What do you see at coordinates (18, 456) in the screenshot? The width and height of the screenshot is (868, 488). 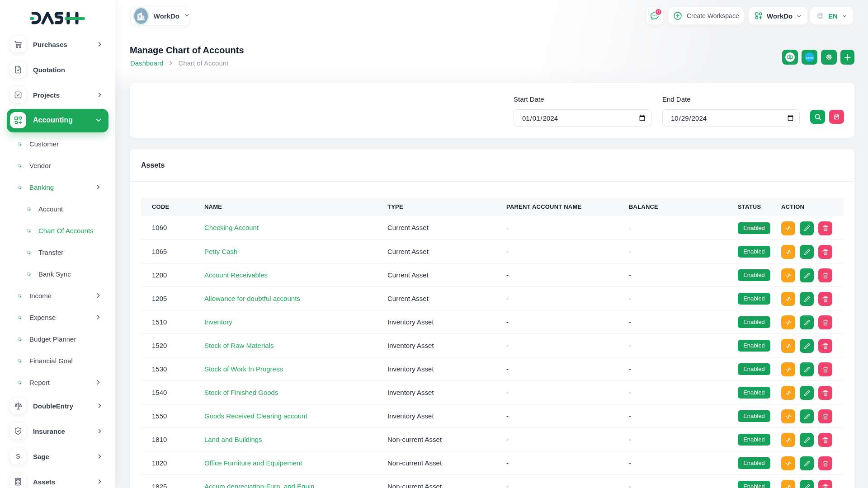 I see `svg-text: S` at bounding box center [18, 456].